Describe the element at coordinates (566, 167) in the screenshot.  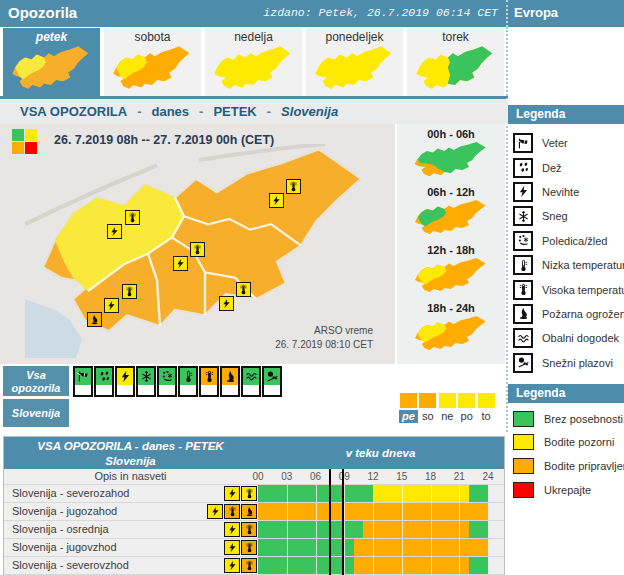
I see `legend-item-rain: Dež` at that location.